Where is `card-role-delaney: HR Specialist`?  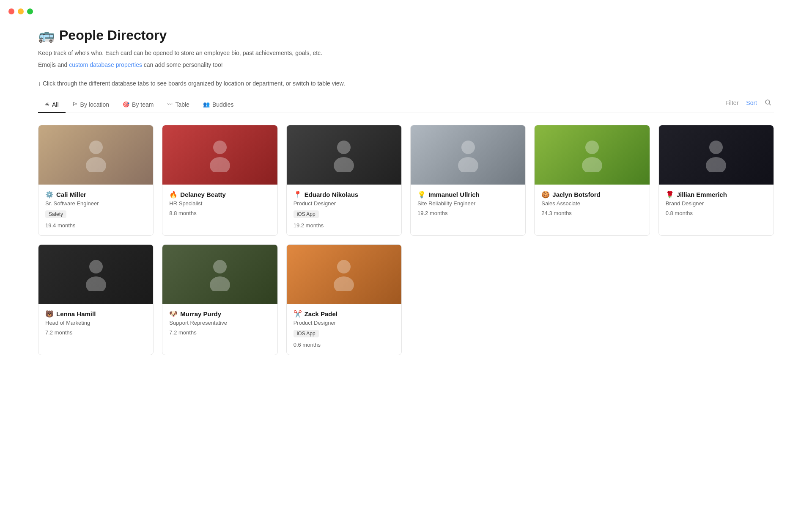 card-role-delaney: HR Specialist is located at coordinates (220, 203).